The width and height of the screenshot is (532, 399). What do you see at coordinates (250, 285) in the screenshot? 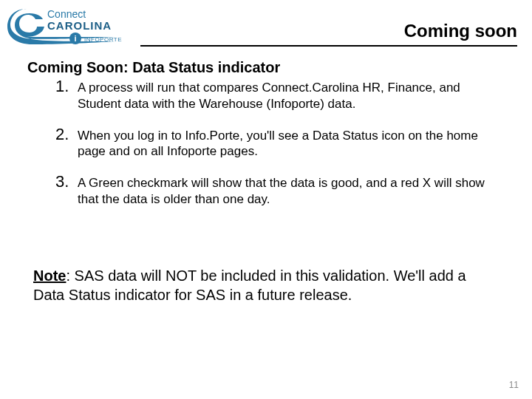
I see `note-body: : SAS data will NOT be included in this …` at bounding box center [250, 285].